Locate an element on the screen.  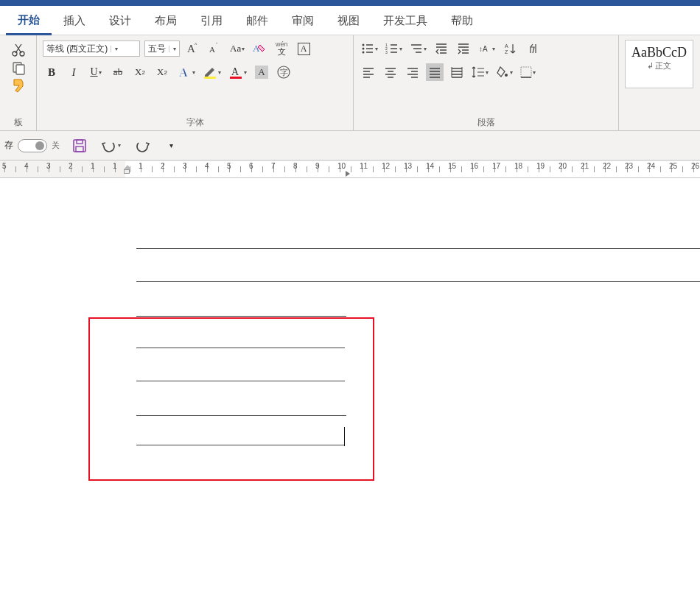
subscript-button: X2 is located at coordinates (140, 72).